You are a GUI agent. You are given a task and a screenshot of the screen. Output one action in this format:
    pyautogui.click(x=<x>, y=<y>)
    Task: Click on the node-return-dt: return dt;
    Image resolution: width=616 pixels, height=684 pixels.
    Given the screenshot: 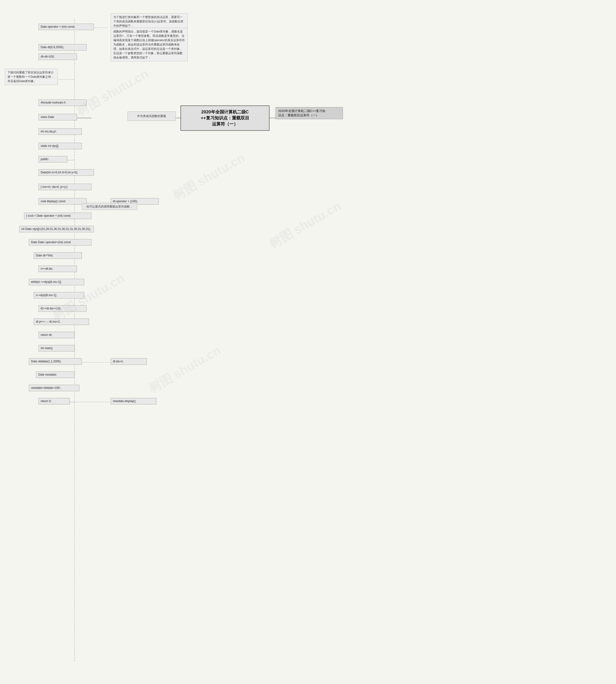 What is the action you would take?
    pyautogui.click(x=57, y=335)
    